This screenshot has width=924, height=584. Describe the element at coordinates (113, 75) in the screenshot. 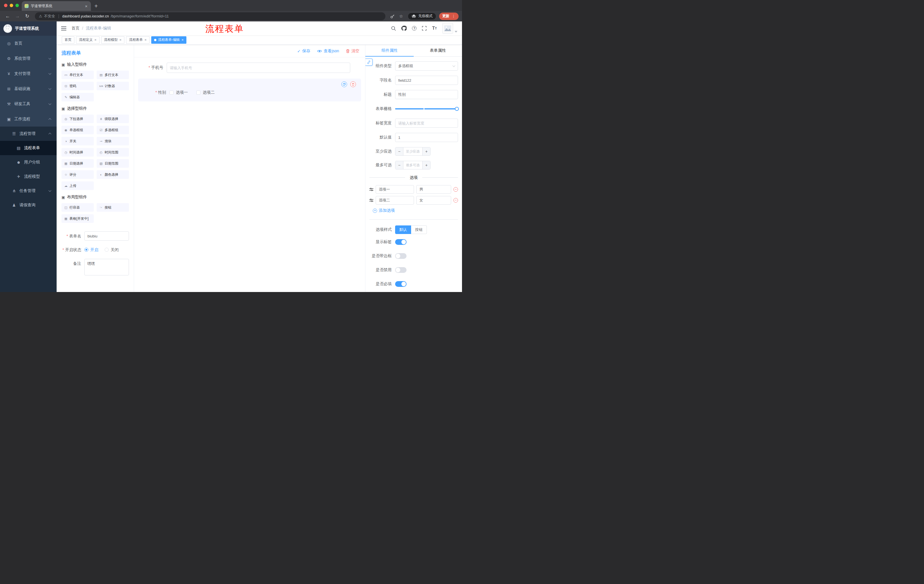

I see `component-item-multiline-text: ▤多行文本` at that location.